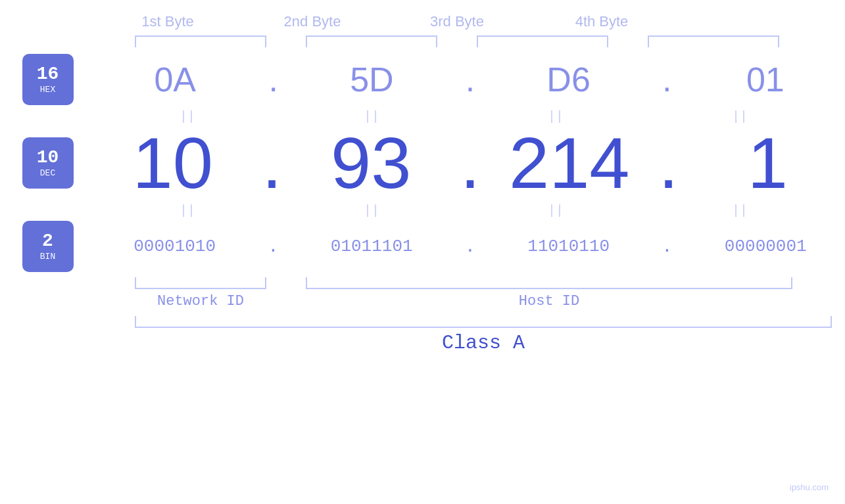 This screenshot has height=504, width=845. What do you see at coordinates (48, 80) in the screenshot?
I see `hex-badge: 16 HEX` at bounding box center [48, 80].